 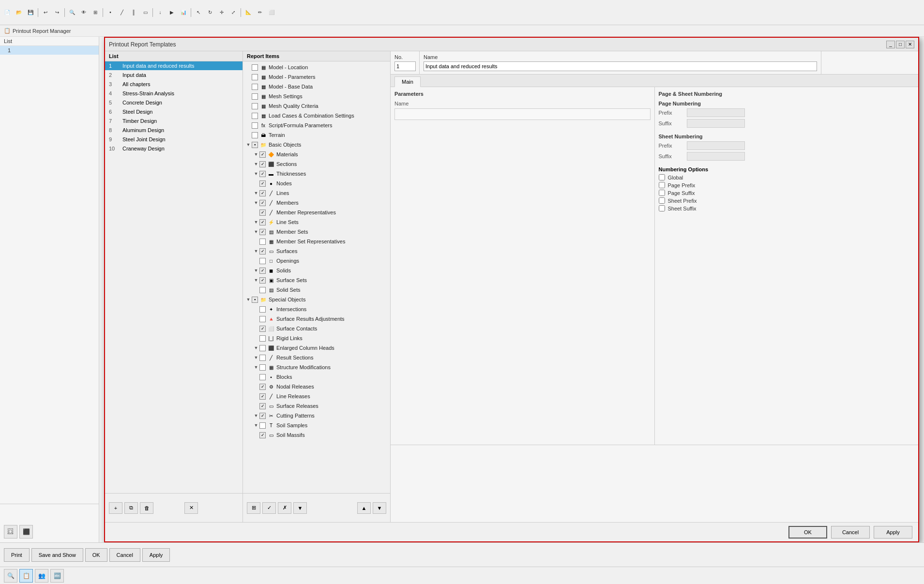 I want to click on status-print-btn: Print, so click(x=16, y=555).